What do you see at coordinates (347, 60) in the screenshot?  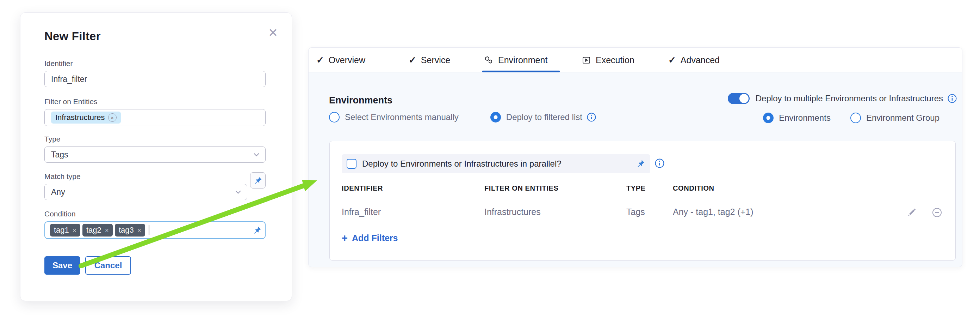 I see `tab-label: Overview` at bounding box center [347, 60].